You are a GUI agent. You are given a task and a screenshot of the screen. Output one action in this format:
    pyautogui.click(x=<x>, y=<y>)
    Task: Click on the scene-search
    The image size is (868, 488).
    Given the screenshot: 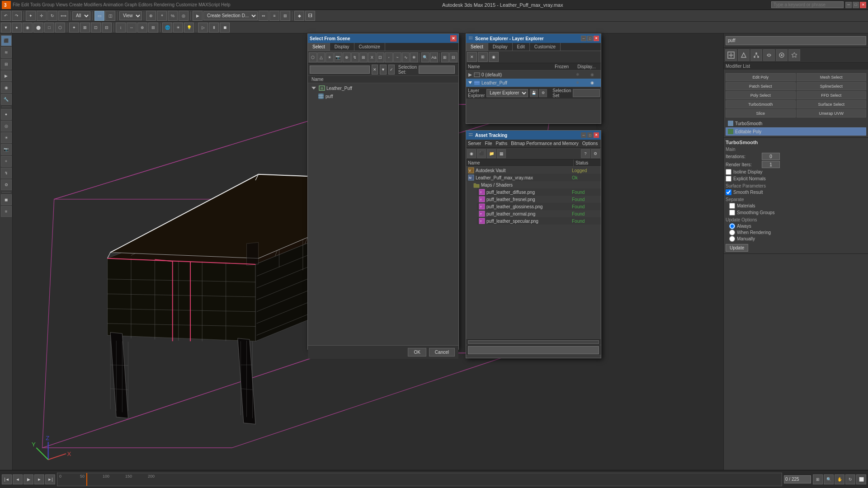 What is the action you would take?
    pyautogui.click(x=340, y=70)
    